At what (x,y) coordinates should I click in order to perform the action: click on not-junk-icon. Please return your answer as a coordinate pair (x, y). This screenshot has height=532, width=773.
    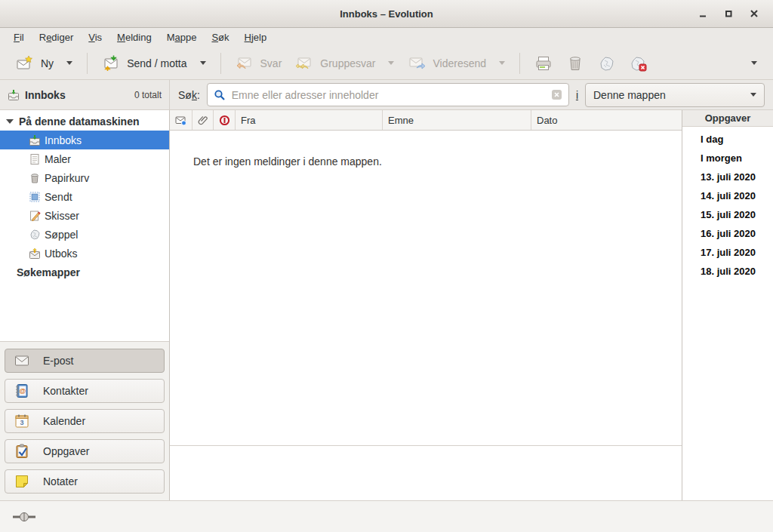
    Looking at the image, I should click on (639, 63).